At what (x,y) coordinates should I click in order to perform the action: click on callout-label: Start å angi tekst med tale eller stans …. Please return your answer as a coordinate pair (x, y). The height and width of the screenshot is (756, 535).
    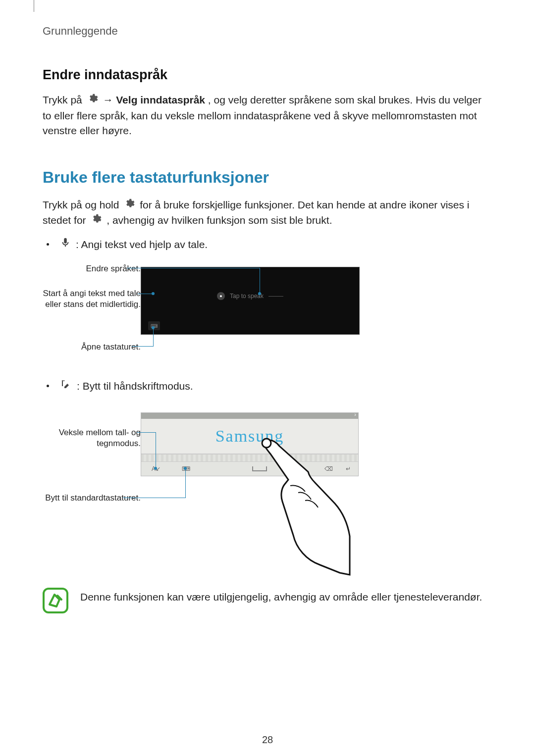
    Looking at the image, I should click on (86, 299).